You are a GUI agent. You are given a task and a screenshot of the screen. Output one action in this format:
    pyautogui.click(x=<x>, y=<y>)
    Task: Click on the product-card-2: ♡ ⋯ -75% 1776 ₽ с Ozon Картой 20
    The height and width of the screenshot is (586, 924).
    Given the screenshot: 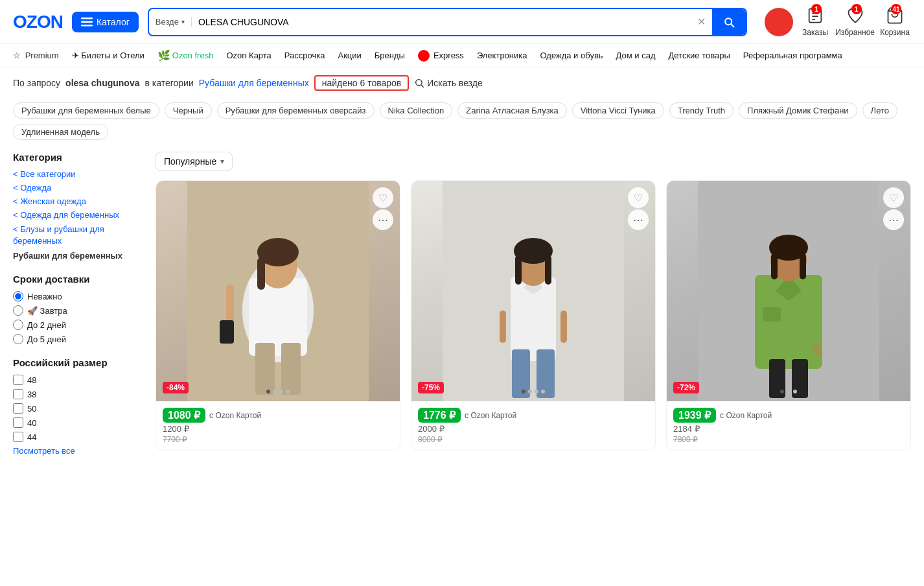 What is the action you would take?
    pyautogui.click(x=533, y=316)
    